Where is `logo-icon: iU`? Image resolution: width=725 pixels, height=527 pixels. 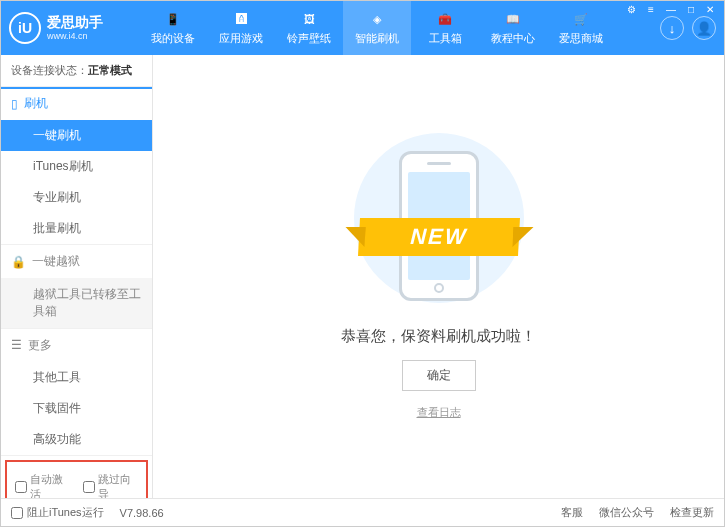
logo-icon: iU is located at coordinates (25, 28).